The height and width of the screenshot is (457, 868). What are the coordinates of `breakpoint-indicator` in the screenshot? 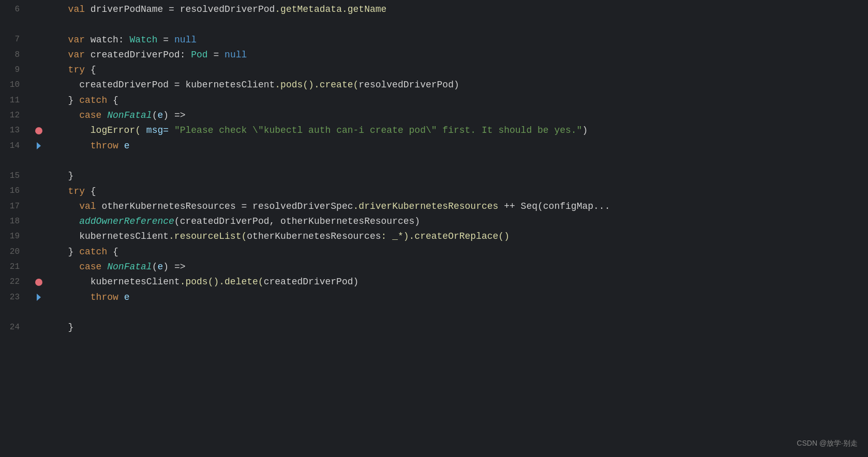 It's located at (39, 130).